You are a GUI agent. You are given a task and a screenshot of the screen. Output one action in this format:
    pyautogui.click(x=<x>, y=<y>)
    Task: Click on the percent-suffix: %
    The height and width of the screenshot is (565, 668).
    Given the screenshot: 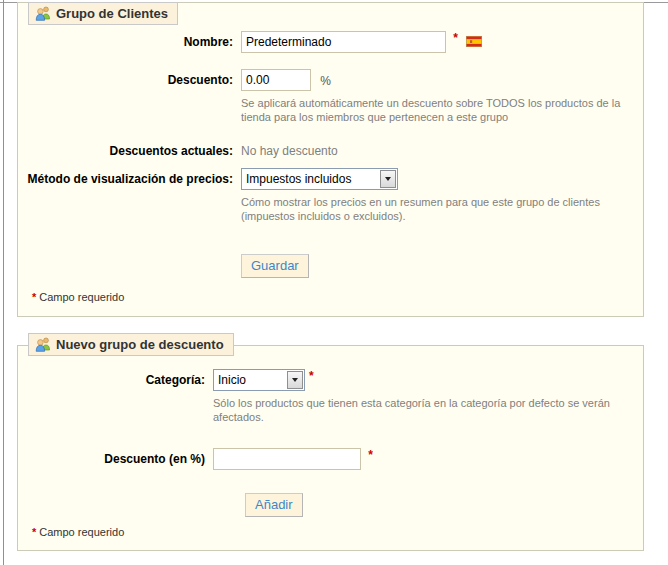 What is the action you would take?
    pyautogui.click(x=326, y=81)
    